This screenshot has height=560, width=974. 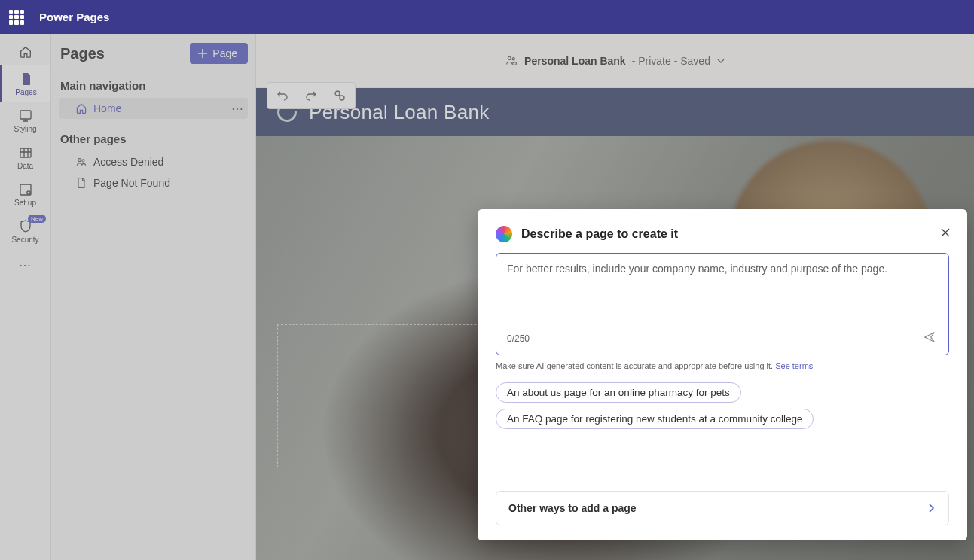 I want to click on prompt-input-container: 0/250, so click(x=722, y=304).